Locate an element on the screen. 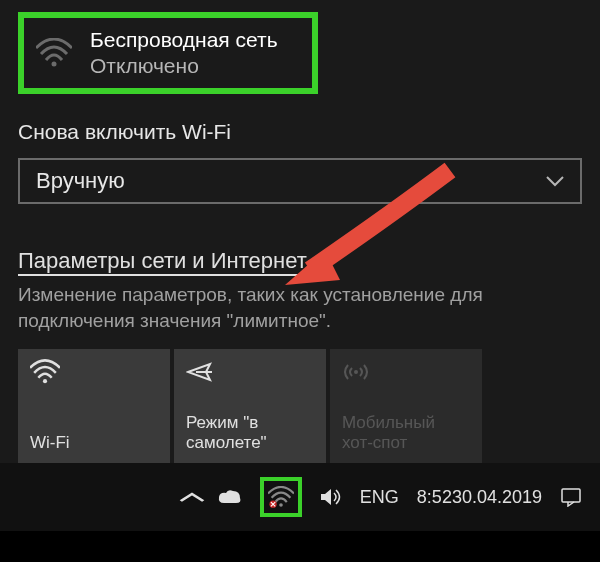 The width and height of the screenshot is (600, 562). speaker-icon is located at coordinates (331, 497).